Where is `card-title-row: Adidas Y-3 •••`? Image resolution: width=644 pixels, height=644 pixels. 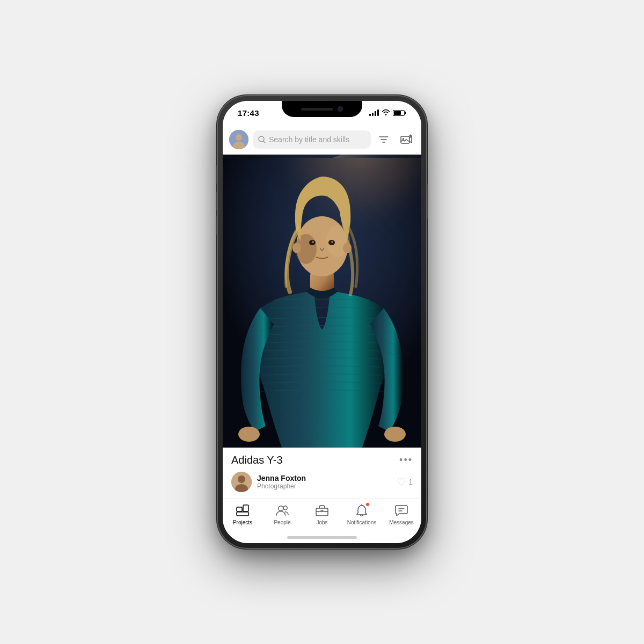
card-title-row: Adidas Y-3 ••• is located at coordinates (322, 460).